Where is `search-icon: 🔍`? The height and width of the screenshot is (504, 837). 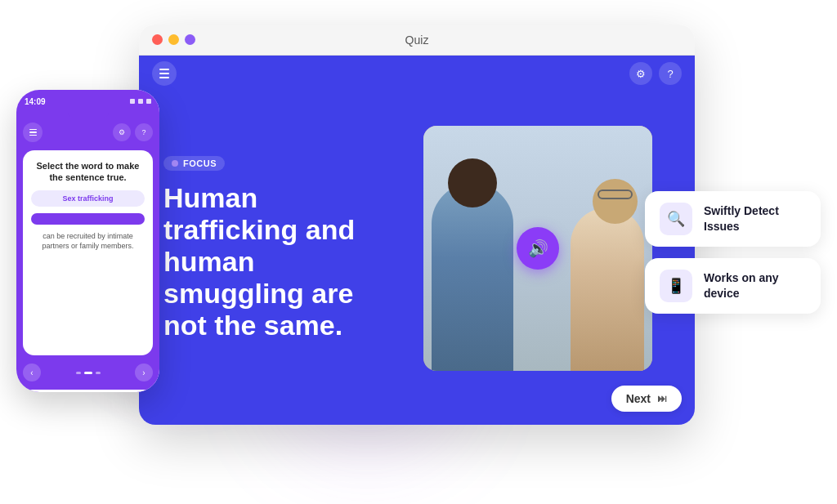 search-icon: 🔍 is located at coordinates (676, 219).